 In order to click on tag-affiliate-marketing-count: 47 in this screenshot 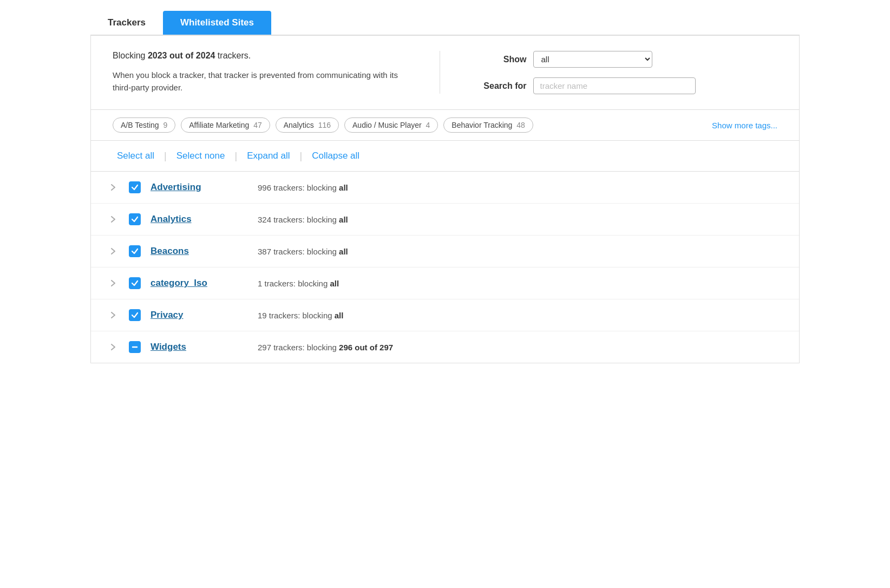, I will do `click(258, 125)`.